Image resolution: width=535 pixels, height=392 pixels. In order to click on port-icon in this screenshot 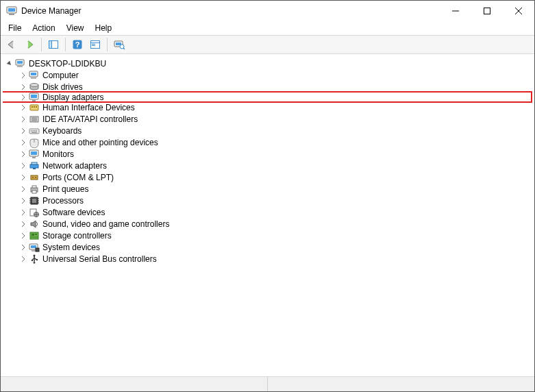, I will do `click(34, 177)`.